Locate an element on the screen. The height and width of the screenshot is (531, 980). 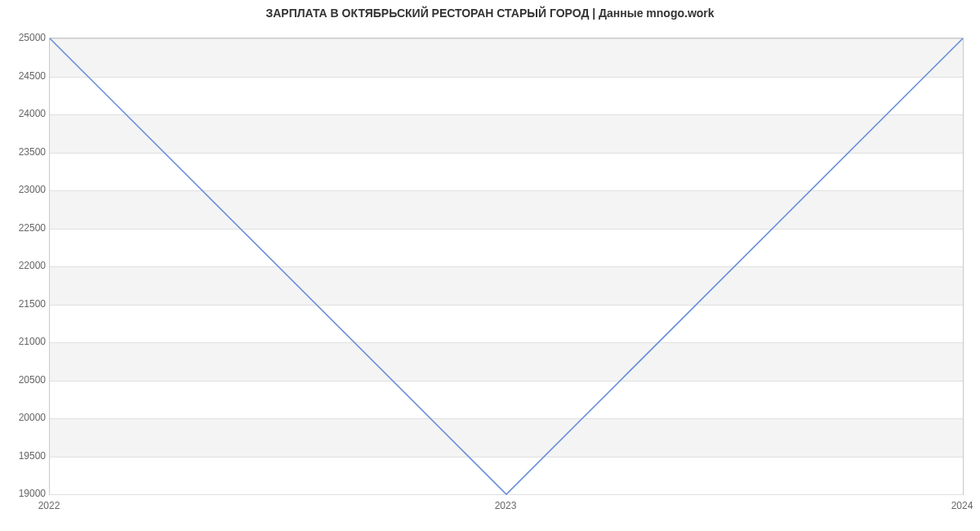
x-tick-label: 2024 is located at coordinates (962, 506).